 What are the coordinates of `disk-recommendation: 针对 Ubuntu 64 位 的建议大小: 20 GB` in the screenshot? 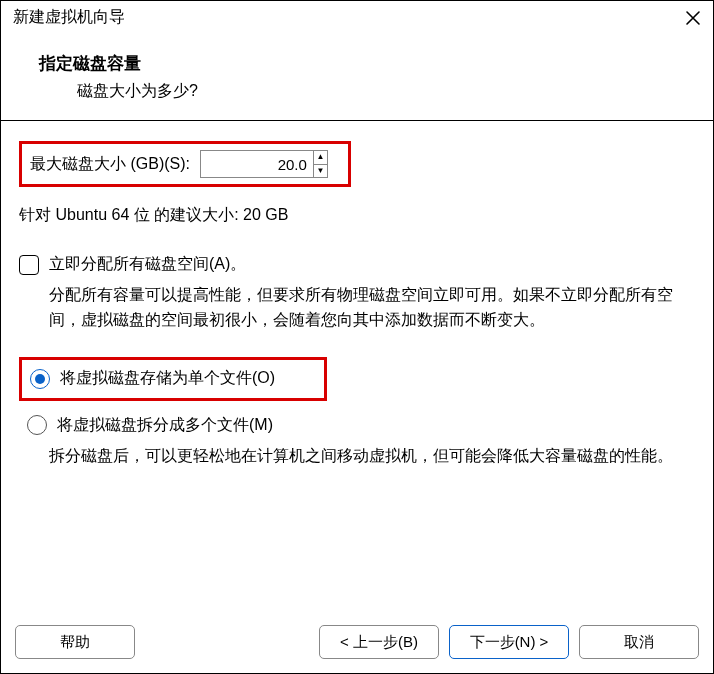 It's located at (357, 216).